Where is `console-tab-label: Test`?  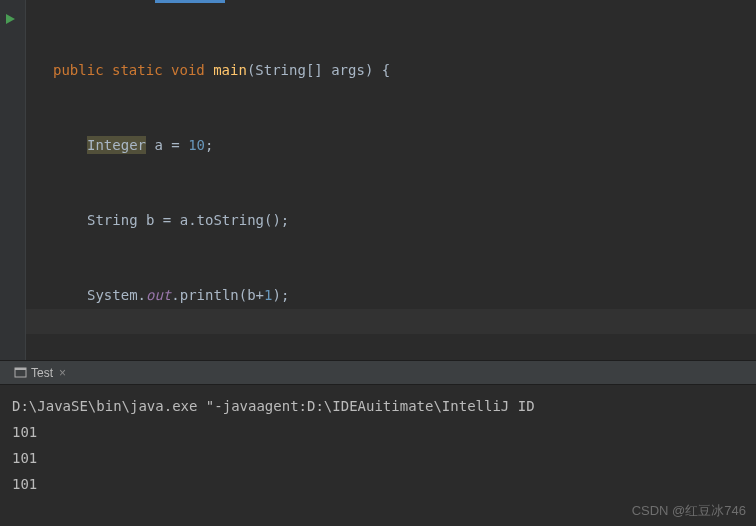
console-tab-label: Test is located at coordinates (42, 373).